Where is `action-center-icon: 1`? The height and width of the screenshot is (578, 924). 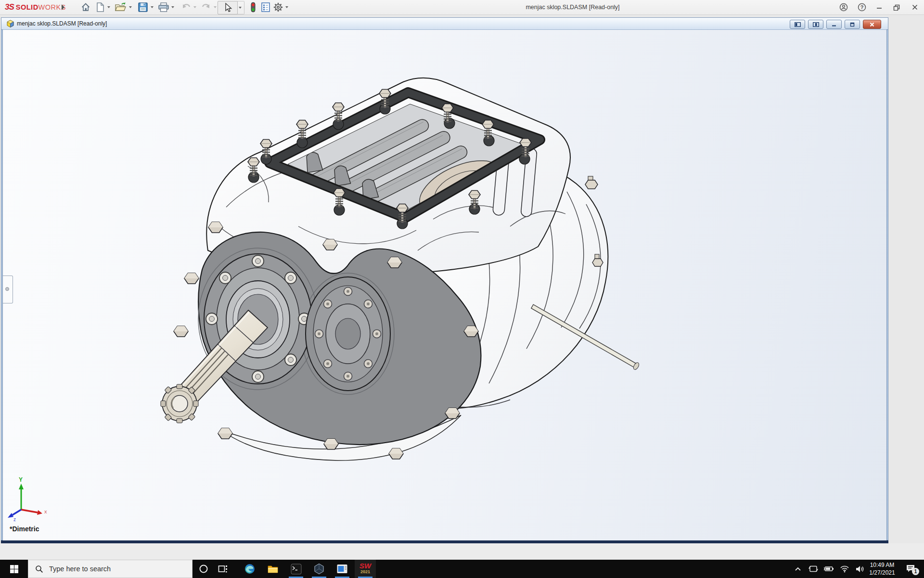 action-center-icon: 1 is located at coordinates (912, 569).